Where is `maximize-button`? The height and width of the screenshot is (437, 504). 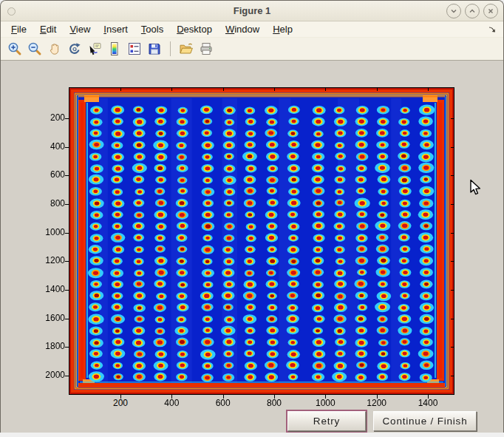 maximize-button is located at coordinates (472, 11).